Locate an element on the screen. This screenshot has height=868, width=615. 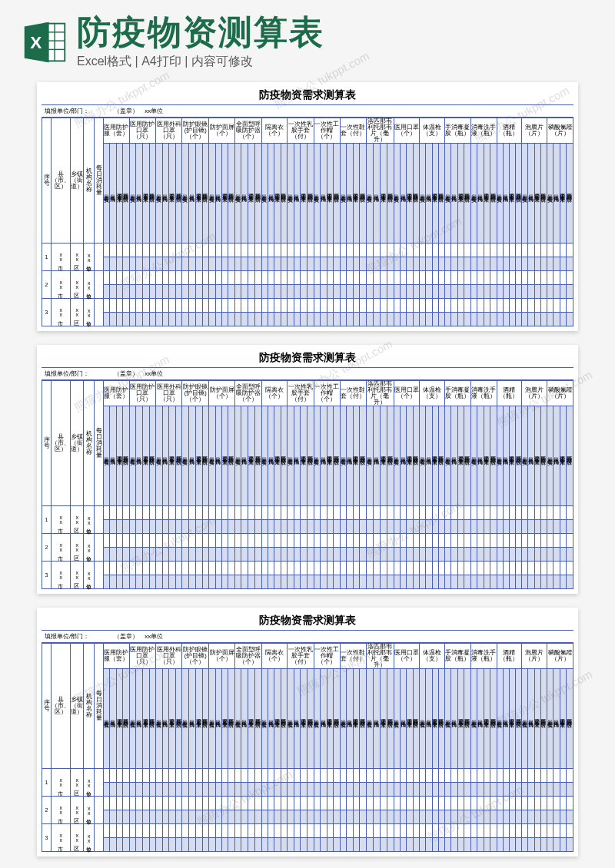
cell-metric is located at coordinates (99, 312).